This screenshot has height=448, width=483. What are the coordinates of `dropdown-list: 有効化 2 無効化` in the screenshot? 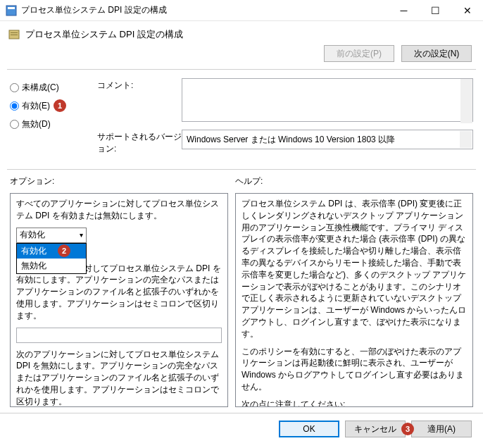 It's located at (51, 259).